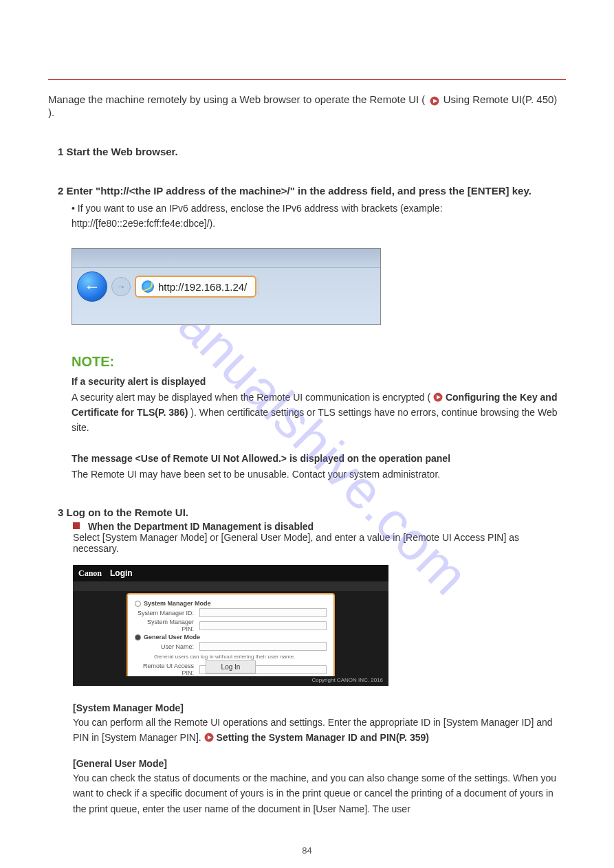 Image resolution: width=614 pixels, height=868 pixels. I want to click on sysmgr-pin-label: System Manager PIN:, so click(166, 625).